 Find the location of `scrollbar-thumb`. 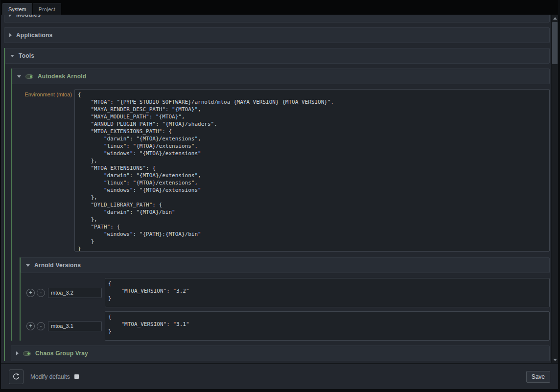

scrollbar-thumb is located at coordinates (555, 43).